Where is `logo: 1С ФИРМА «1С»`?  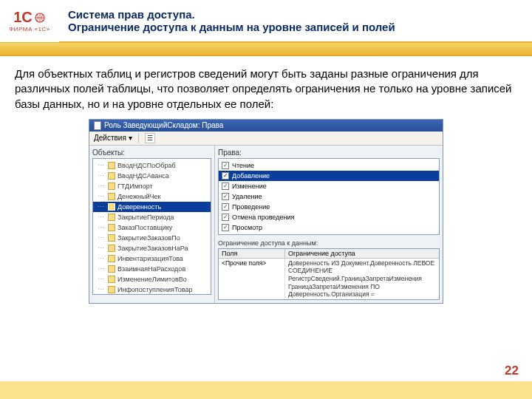
logo: 1С ФИРМА «1С» is located at coordinates (30, 21).